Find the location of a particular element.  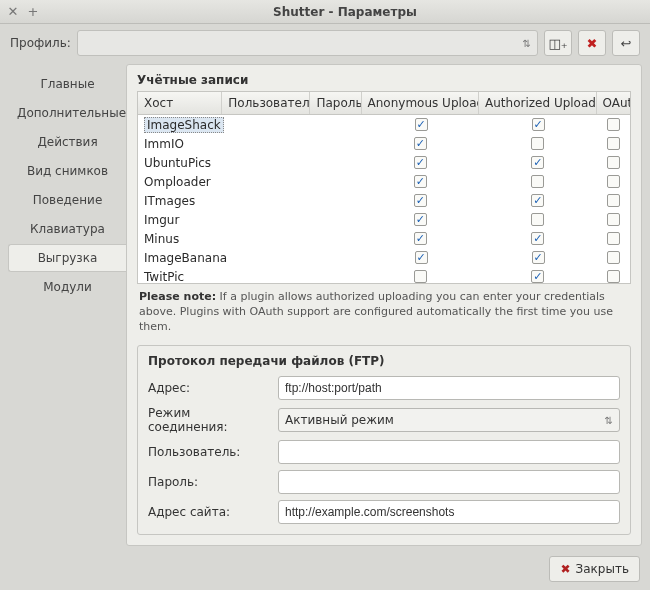

table-row: UbuntuPics is located at coordinates (384, 162).